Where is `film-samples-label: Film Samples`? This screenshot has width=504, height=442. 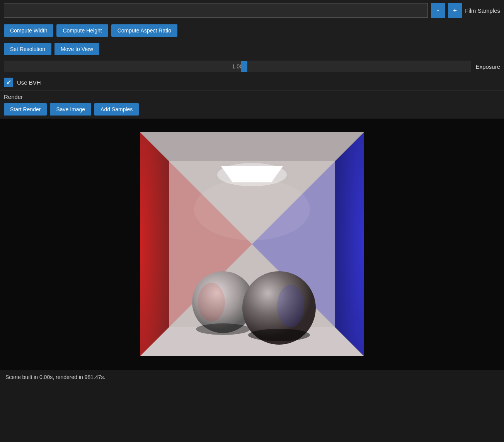
film-samples-label: Film Samples is located at coordinates (482, 11).